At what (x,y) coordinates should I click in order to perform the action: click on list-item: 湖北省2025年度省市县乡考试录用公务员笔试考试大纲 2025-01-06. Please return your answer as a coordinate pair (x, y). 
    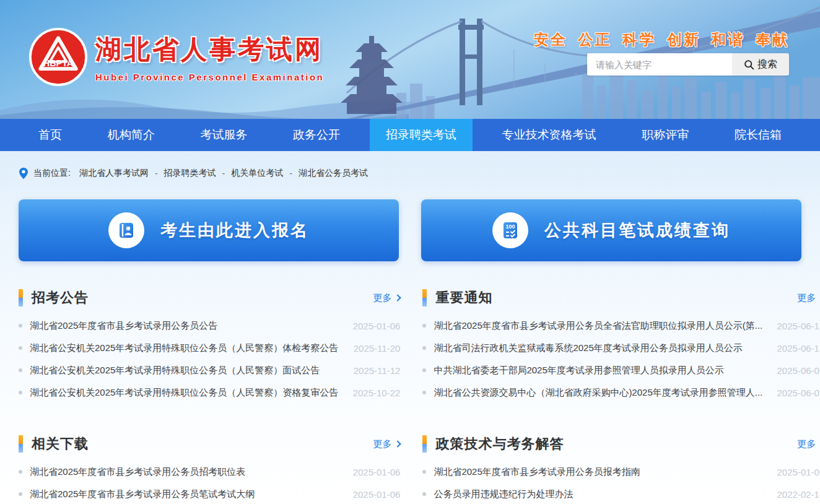
    Looking at the image, I should click on (209, 493).